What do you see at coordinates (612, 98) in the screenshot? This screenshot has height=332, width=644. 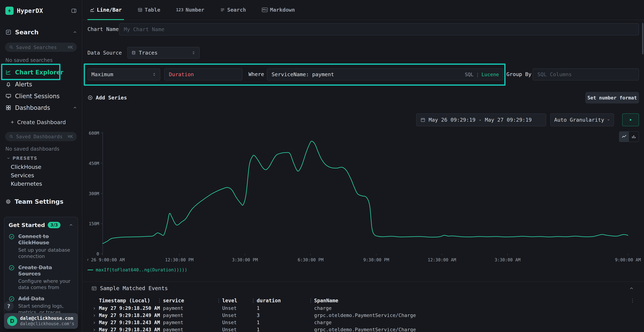 I see `set-number-format-button: Set number format` at bounding box center [612, 98].